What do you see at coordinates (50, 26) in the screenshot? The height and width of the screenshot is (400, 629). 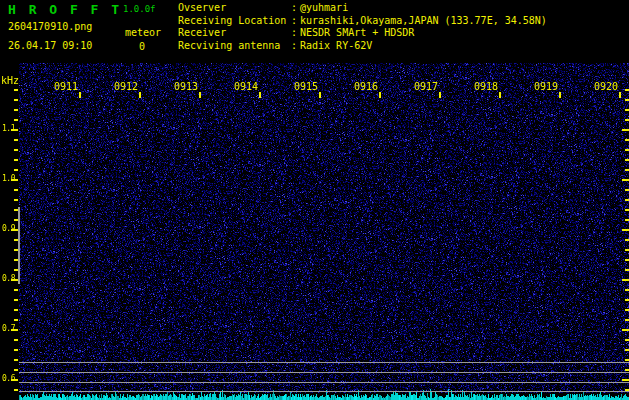 I see `output-filename: 2604170910.png` at bounding box center [50, 26].